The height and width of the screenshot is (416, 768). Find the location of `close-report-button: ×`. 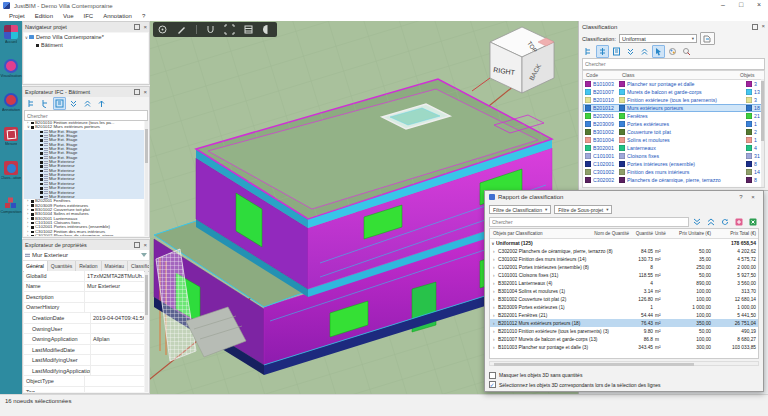

close-report-button: × is located at coordinates (753, 197).